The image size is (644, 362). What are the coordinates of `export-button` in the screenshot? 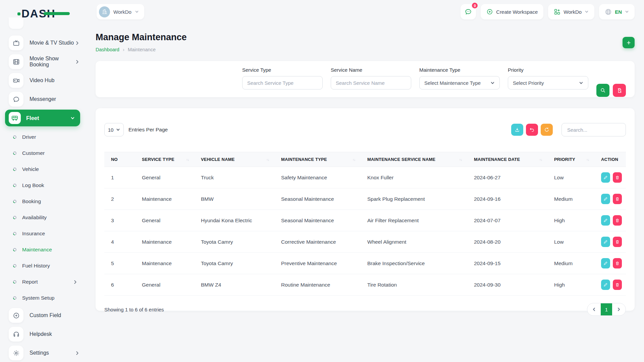 It's located at (517, 130).